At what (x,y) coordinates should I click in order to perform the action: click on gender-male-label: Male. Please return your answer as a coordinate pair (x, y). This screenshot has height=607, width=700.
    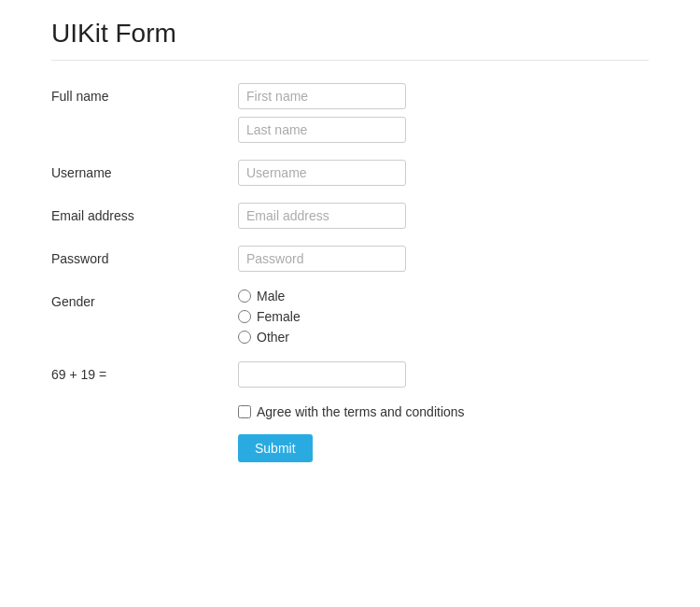
    Looking at the image, I should click on (443, 296).